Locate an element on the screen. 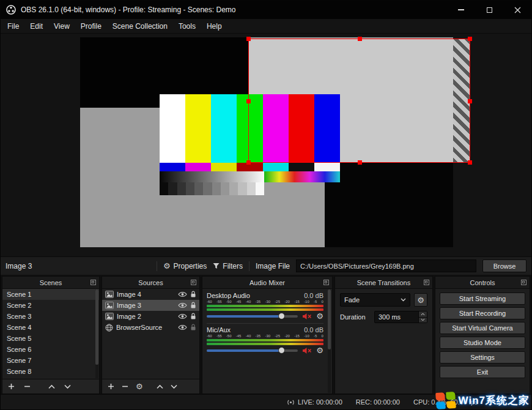 Image resolution: width=532 pixels, height=410 pixels. start-streaming-button: Start Streaming is located at coordinates (482, 299).